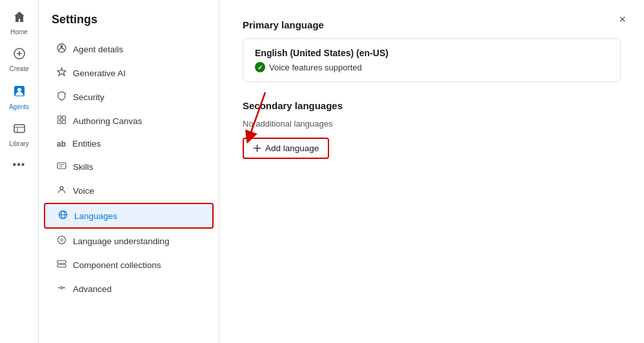 The image size is (644, 343). I want to click on nav-agents-label: Agents, so click(19, 107).